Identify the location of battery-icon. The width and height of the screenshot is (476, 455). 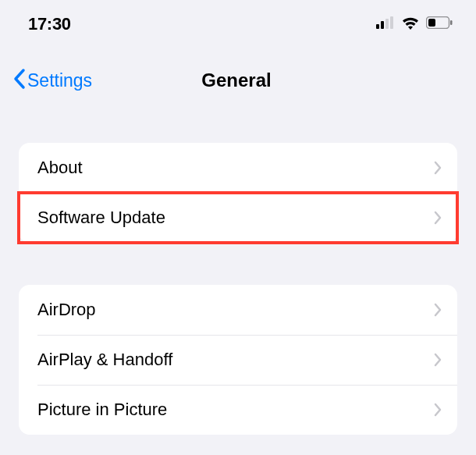
(439, 24).